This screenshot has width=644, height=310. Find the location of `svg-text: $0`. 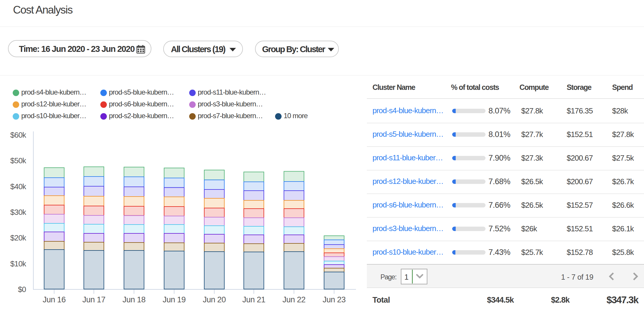

svg-text: $0 is located at coordinates (22, 289).